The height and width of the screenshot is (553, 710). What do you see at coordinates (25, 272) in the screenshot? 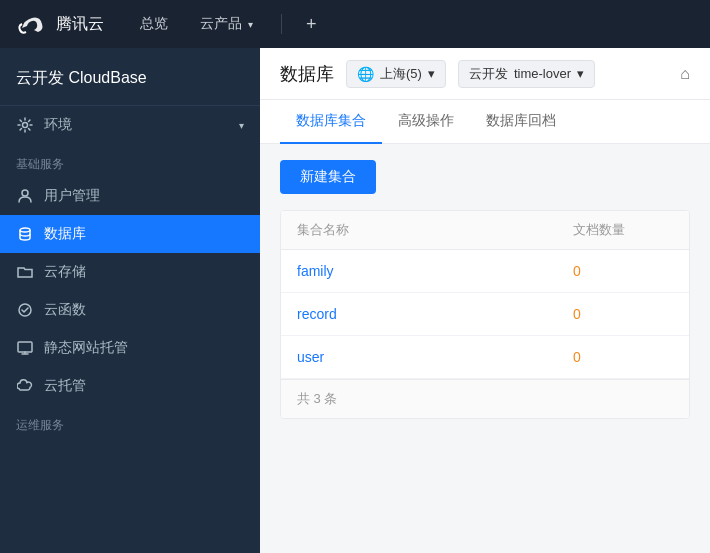
I see `folder-icon` at bounding box center [25, 272].